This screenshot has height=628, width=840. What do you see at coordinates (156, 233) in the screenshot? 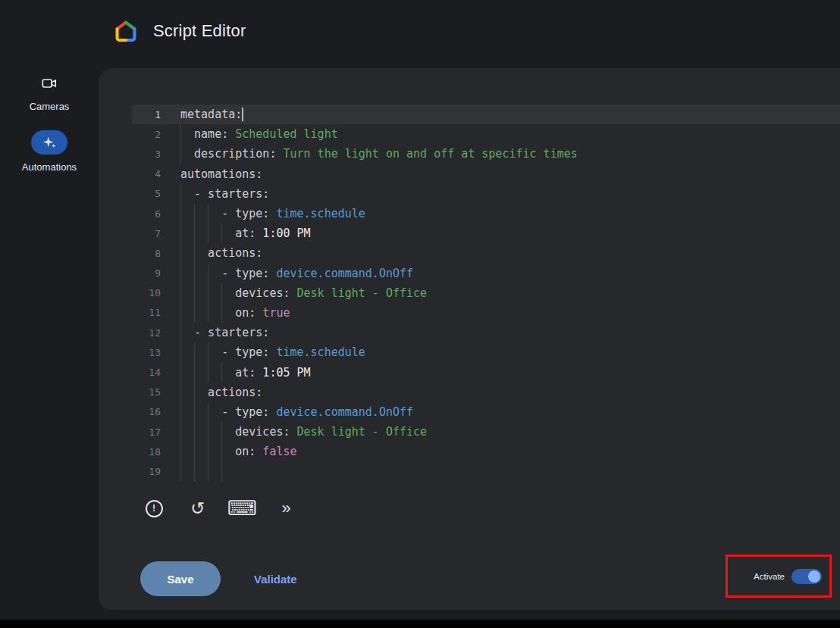
I see `line-number: 7` at bounding box center [156, 233].